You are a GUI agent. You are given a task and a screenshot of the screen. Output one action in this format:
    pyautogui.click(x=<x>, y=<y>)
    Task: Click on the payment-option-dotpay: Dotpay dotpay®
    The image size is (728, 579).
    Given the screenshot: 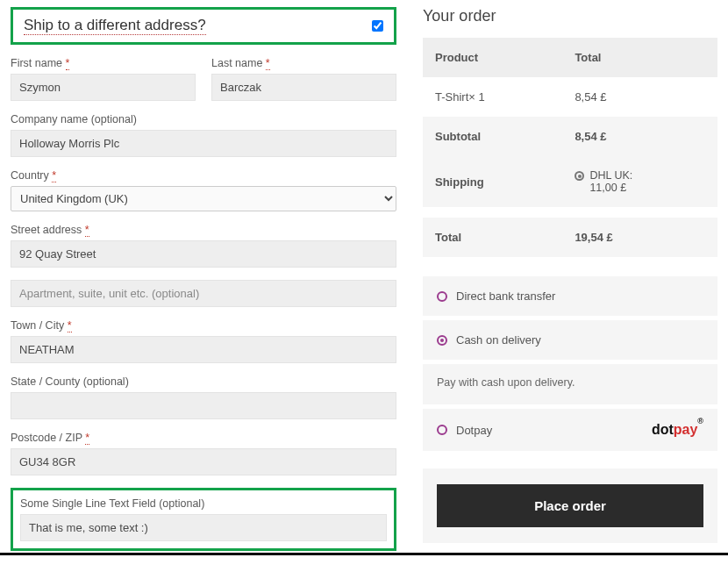 What is the action you would take?
    pyautogui.click(x=570, y=430)
    